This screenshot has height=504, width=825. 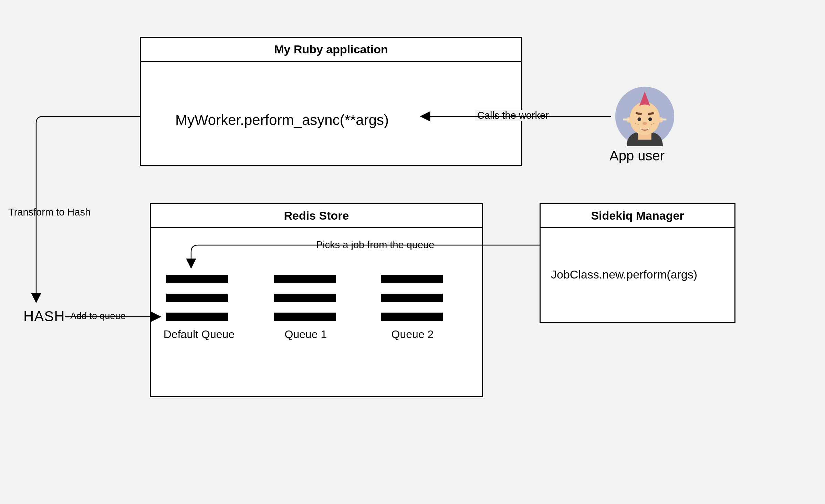 I want to click on ruby-app-title: My Ruby application, so click(x=331, y=50).